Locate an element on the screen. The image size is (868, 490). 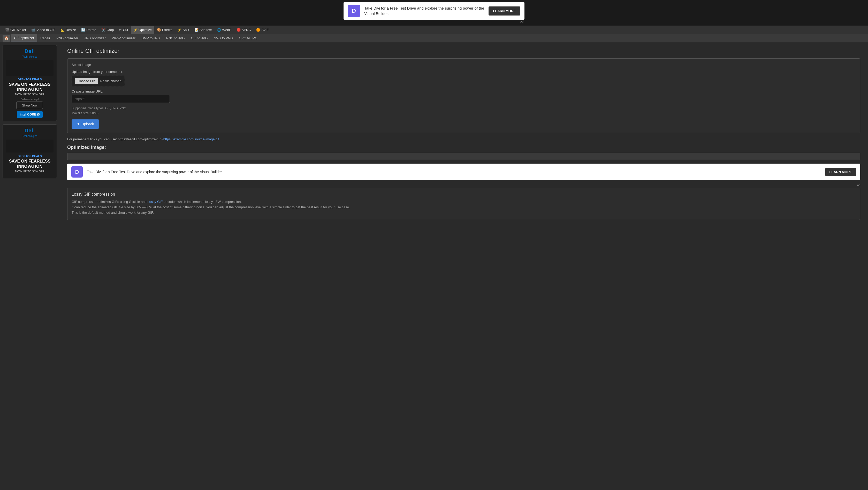
inner-ad: D Take Divi for a Free Test Drive and ex… is located at coordinates (464, 172).